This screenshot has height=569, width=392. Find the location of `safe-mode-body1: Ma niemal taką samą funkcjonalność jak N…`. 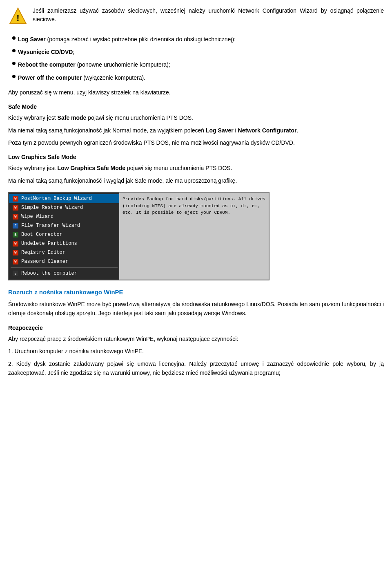

safe-mode-body1: Ma niemal taką samą funkcjonalność jak N… is located at coordinates (196, 130).